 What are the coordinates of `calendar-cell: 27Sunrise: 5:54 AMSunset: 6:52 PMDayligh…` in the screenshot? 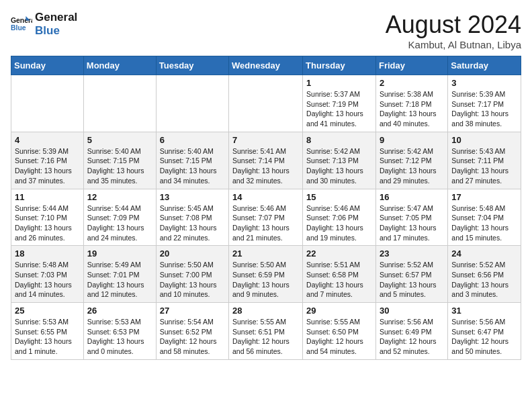 It's located at (192, 332).